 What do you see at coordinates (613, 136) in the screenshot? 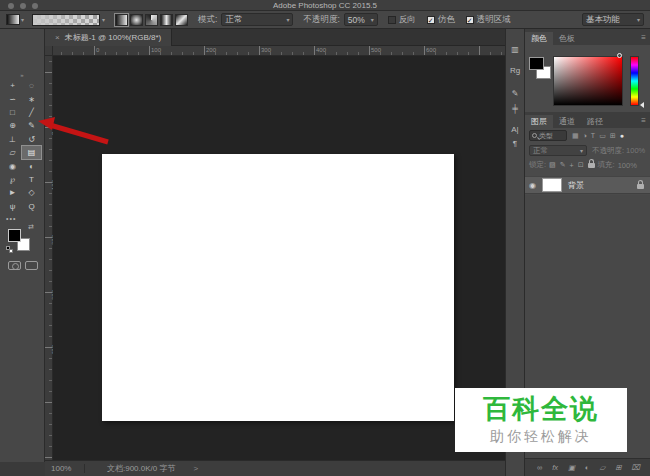
I see `filter-smart-object-icon: ⊞` at bounding box center [613, 136].